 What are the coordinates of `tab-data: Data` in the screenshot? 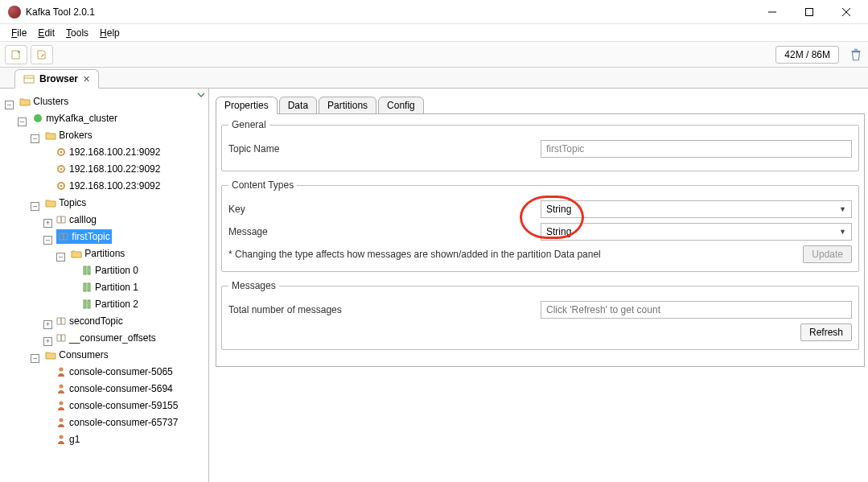 It's located at (298, 105).